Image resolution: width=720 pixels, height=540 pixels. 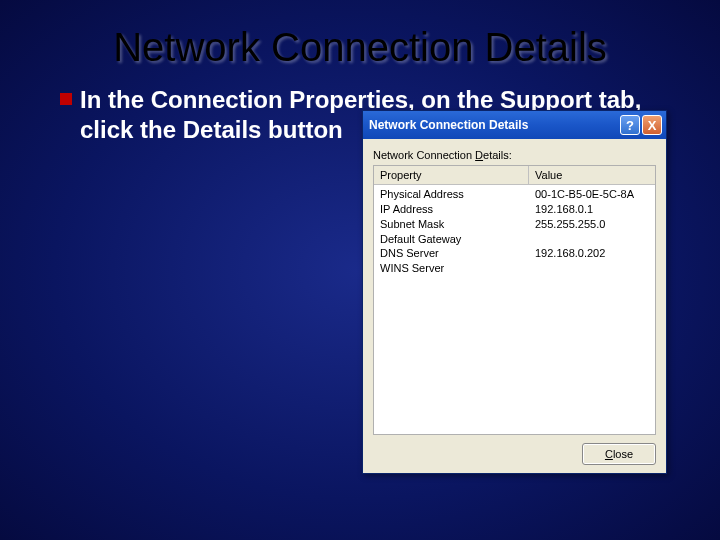 I want to click on header-value: Value, so click(x=592, y=175).